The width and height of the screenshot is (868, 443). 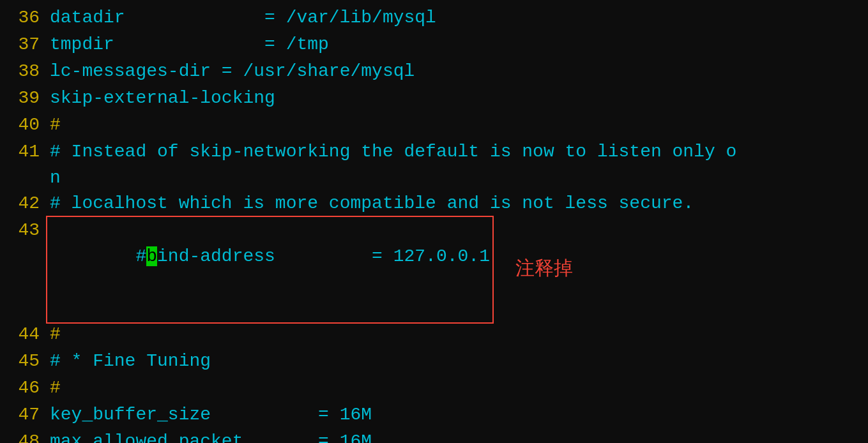 What do you see at coordinates (434, 335) in the screenshot?
I see `code-line-44: 44 #` at bounding box center [434, 335].